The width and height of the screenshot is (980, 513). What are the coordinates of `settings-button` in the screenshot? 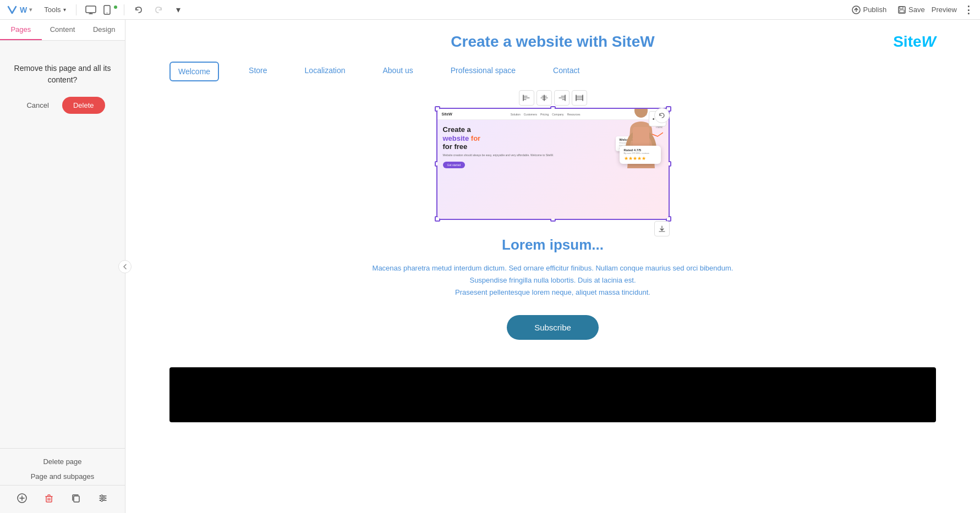 It's located at (103, 498).